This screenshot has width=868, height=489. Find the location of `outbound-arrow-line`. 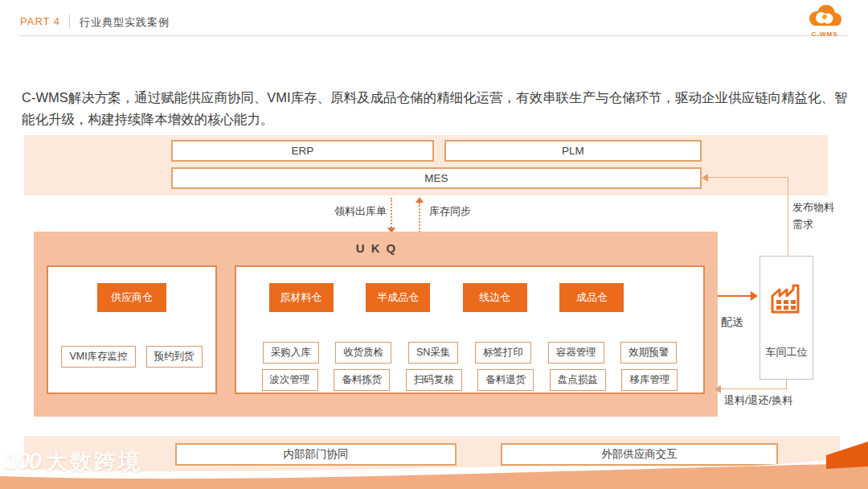

outbound-arrow-line is located at coordinates (391, 212).